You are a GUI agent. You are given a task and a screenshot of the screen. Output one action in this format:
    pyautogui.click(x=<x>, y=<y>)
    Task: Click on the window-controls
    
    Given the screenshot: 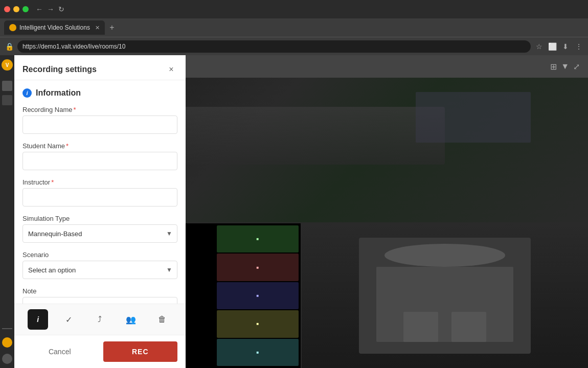 What is the action you would take?
    pyautogui.click(x=16, y=9)
    